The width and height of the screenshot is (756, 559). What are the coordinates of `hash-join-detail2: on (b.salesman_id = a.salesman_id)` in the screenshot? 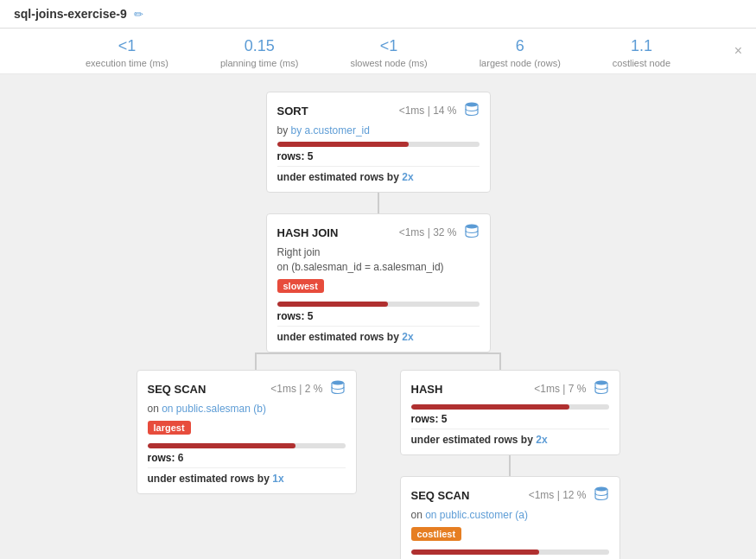 It's located at (378, 267).